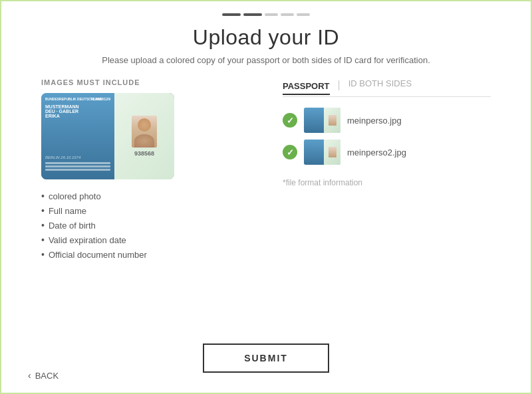  I want to click on id-name-block: MUSTERMANN DEU · GABLER ERIKA, so click(78, 112).